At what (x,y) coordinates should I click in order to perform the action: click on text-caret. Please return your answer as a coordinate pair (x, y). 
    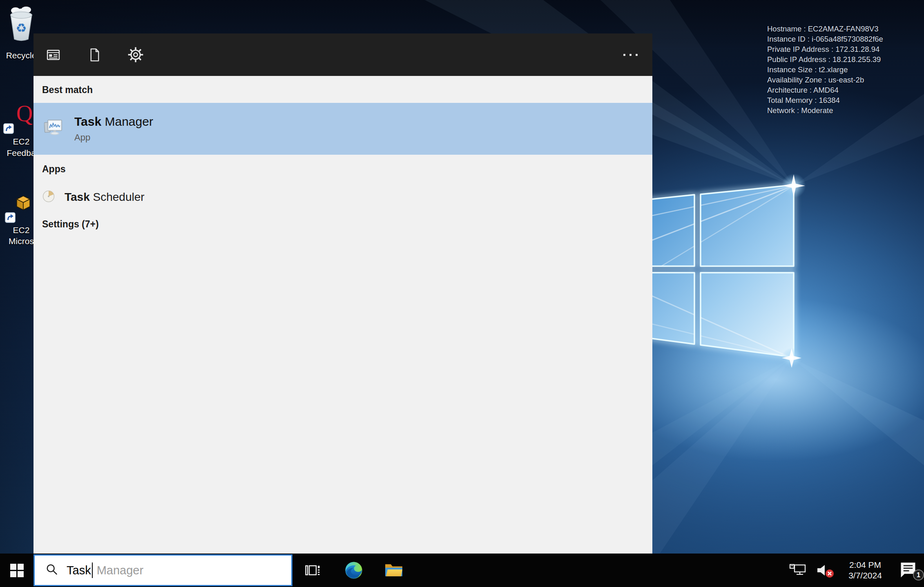
    Looking at the image, I should click on (92, 570).